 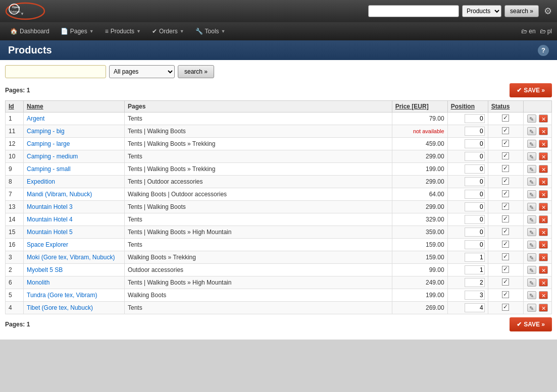 What do you see at coordinates (482, 11) in the screenshot?
I see `global-search-select: Products Pages Orders` at bounding box center [482, 11].